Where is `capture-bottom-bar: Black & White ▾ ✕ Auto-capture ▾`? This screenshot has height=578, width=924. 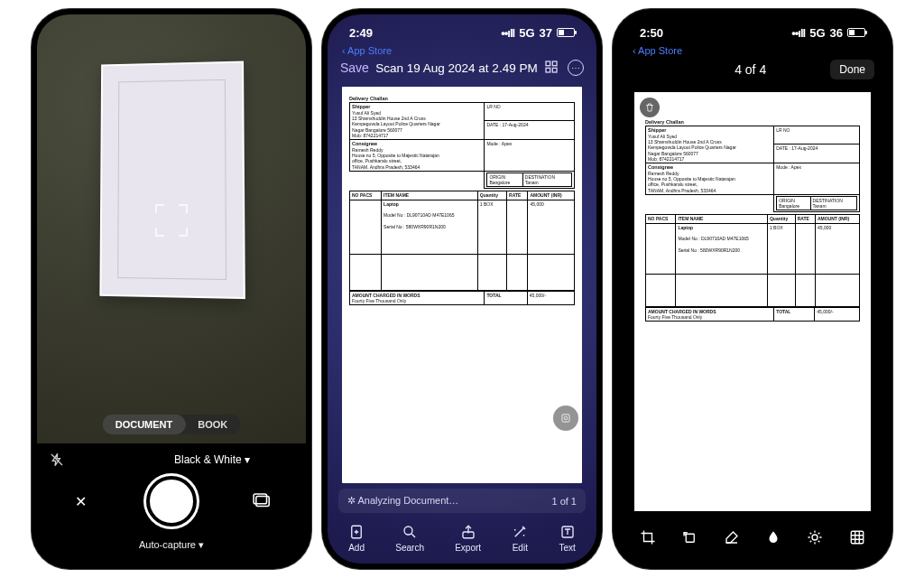 capture-bottom-bar: Black & White ▾ ✕ Auto-capture ▾ is located at coordinates (171, 504).